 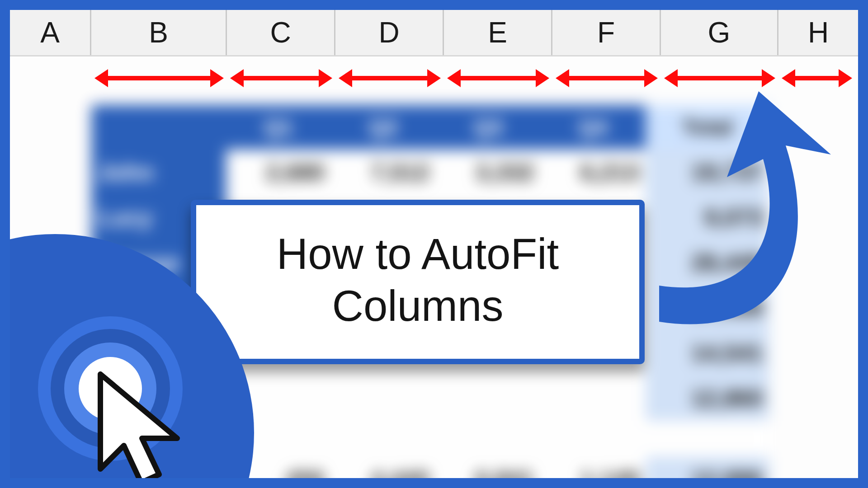 What do you see at coordinates (390, 33) in the screenshot?
I see `column-header-d: D` at bounding box center [390, 33].